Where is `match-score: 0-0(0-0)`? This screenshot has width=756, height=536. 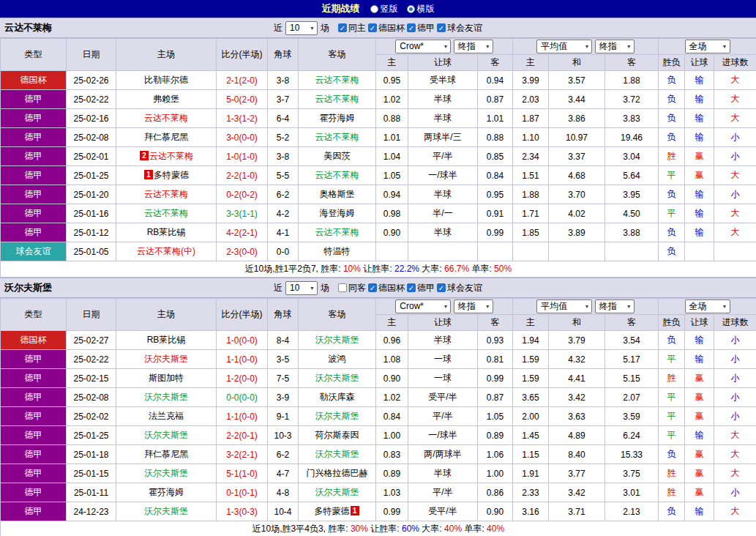
match-score: 0-0(0-0) is located at coordinates (242, 398).